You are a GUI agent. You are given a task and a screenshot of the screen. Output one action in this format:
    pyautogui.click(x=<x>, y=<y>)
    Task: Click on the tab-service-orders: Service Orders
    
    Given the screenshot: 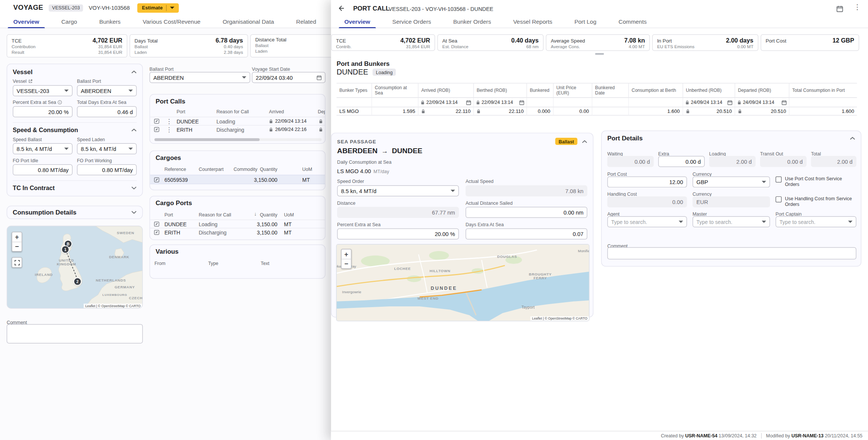 What is the action you would take?
    pyautogui.click(x=412, y=21)
    